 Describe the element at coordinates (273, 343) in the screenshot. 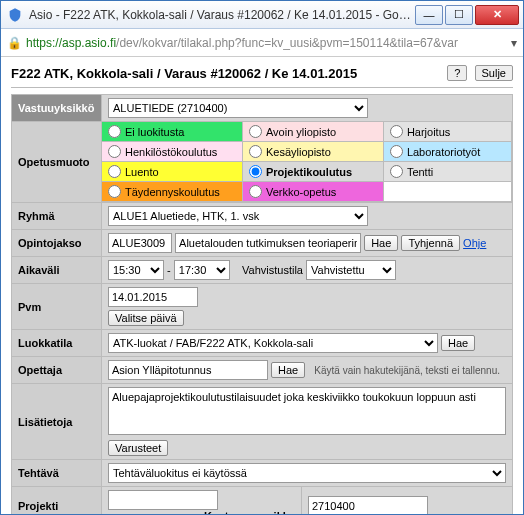

I see `luokkatila-select: ATK-luokat / FAB/F222 ATK, Kokkola-sali` at that location.